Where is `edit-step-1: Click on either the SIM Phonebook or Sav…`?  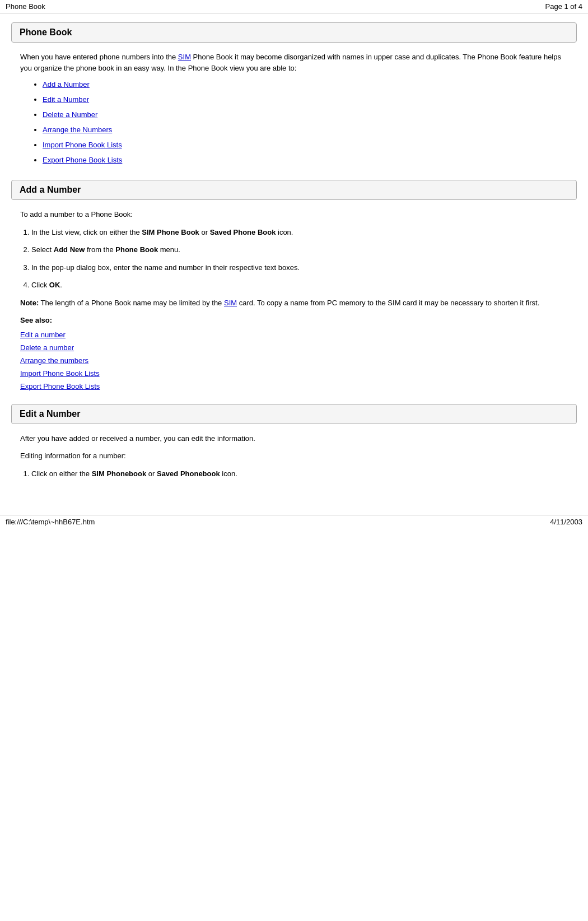 edit-step-1: Click on either the SIM Phonebook or Sav… is located at coordinates (300, 474).